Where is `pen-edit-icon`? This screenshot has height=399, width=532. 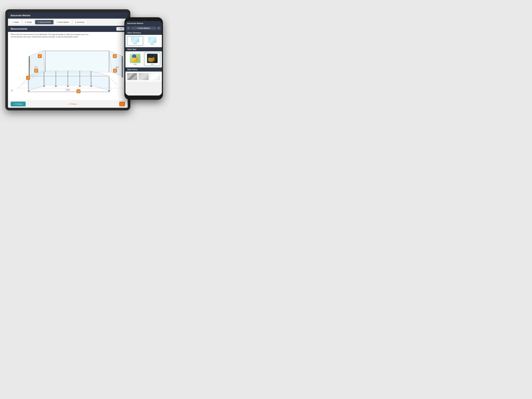 pen-edit-icon is located at coordinates (28, 78).